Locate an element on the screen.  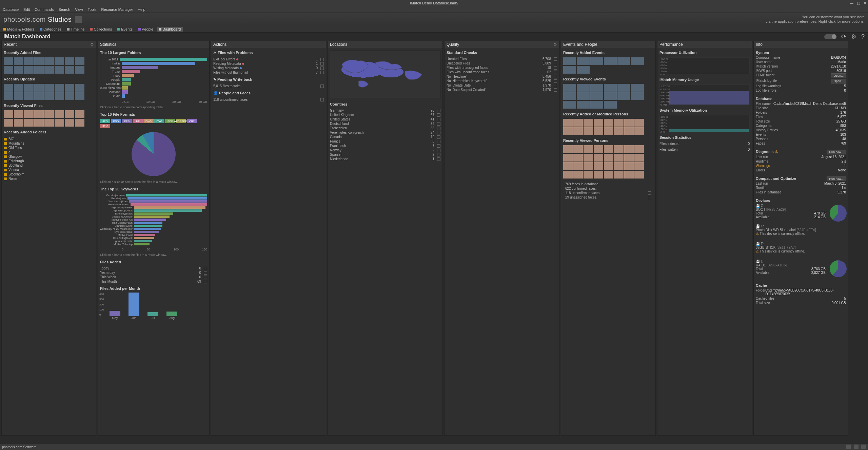
open-button: Open... is located at coordinates (839, 81).